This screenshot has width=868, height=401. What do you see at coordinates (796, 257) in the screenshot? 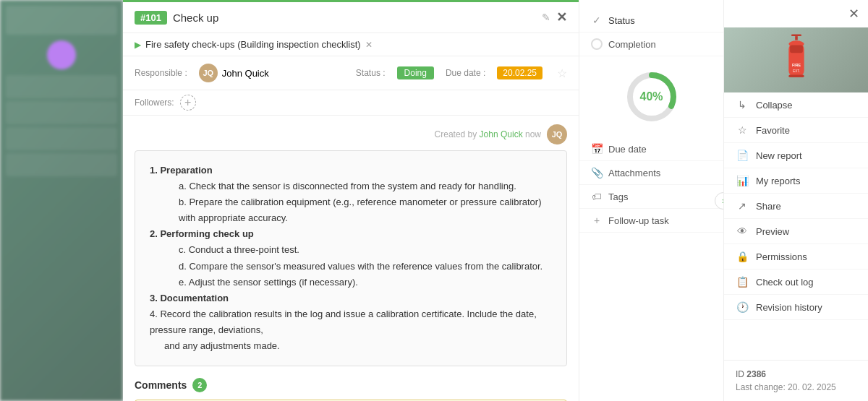
I see `permissions-menu-item: 🔒 Permissions` at bounding box center [796, 257].